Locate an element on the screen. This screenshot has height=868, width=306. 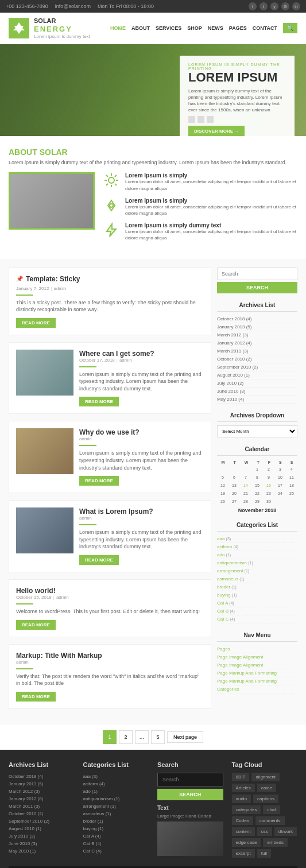
sidebar-search-input is located at coordinates (257, 274).